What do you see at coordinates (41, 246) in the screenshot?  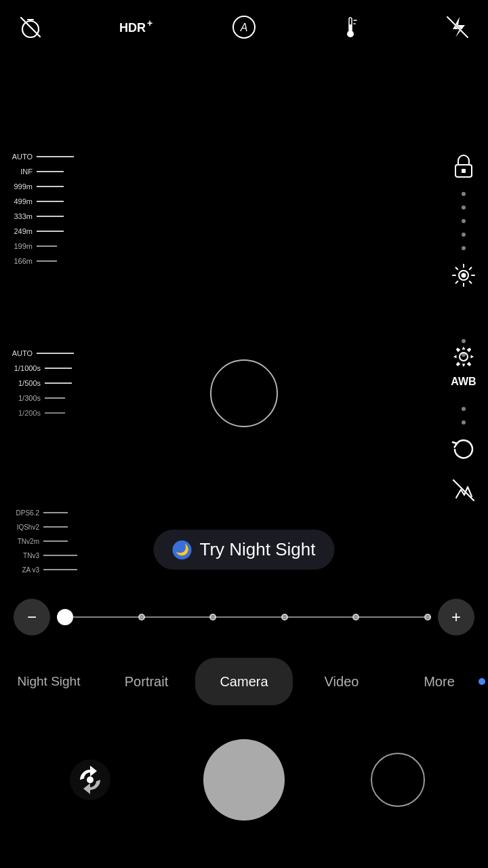 I see `scale-item-199m: 199m` at bounding box center [41, 246].